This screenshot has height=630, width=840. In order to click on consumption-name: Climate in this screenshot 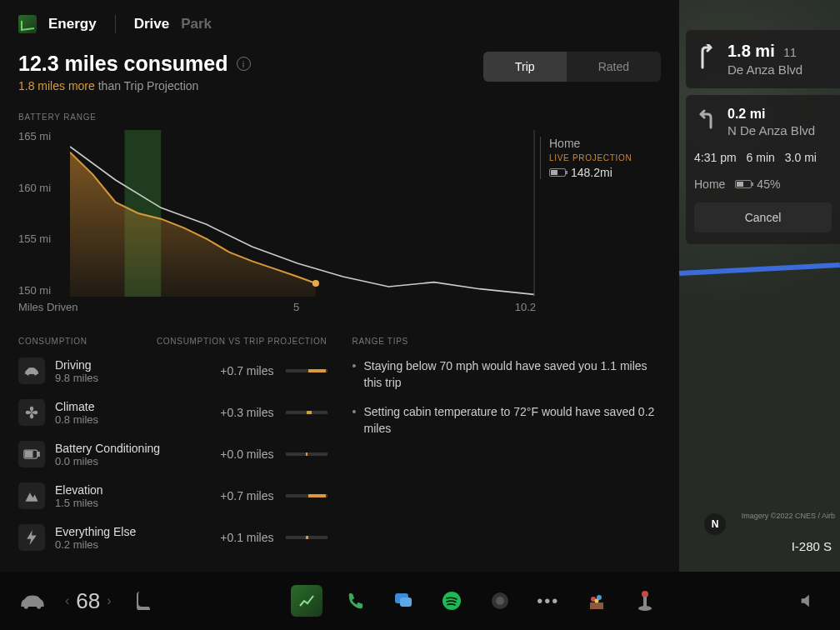, I will do `click(127, 407)`.